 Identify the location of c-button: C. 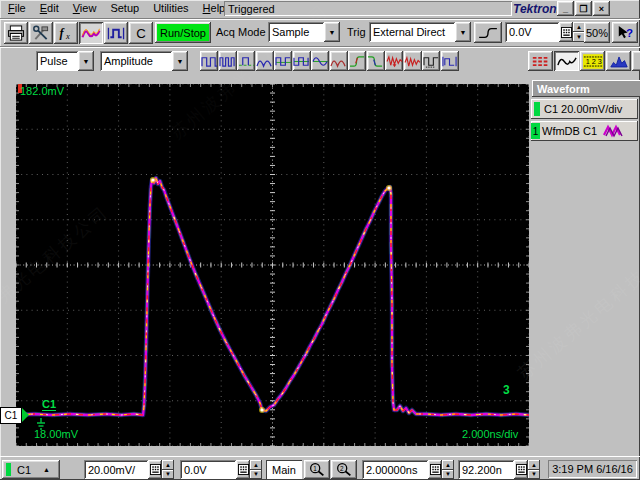
(141, 33).